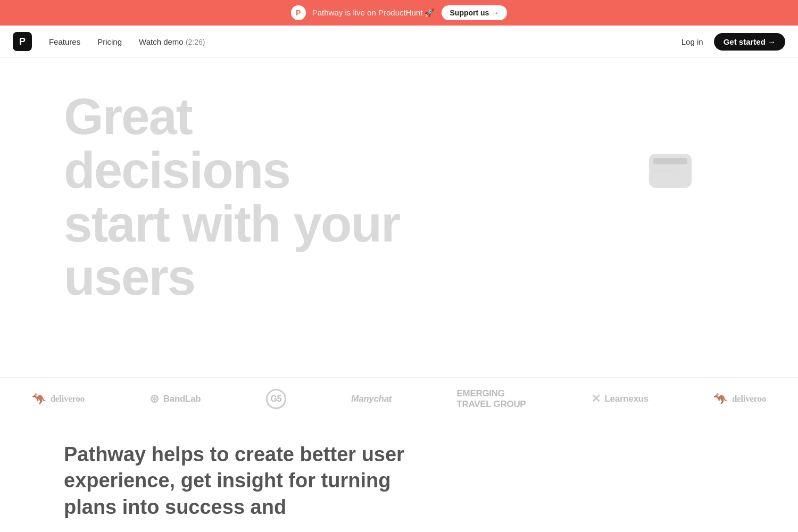 This screenshot has height=532, width=798. Describe the element at coordinates (749, 399) in the screenshot. I see `deliveroo-name-2: deliveroo` at that location.